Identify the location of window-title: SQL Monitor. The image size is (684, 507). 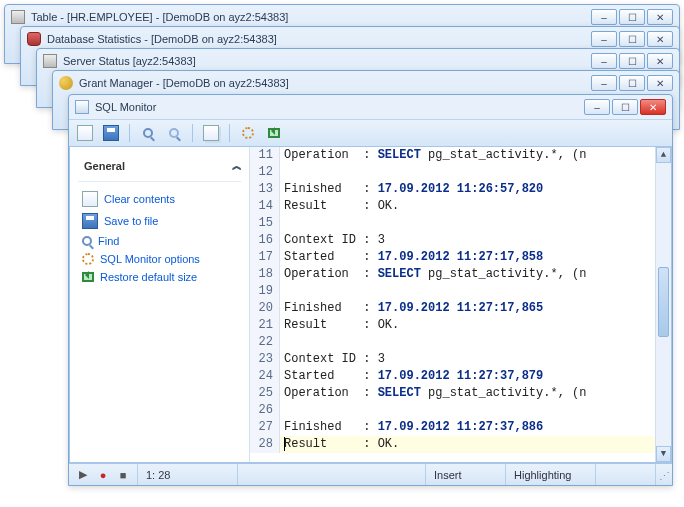
(336, 107).